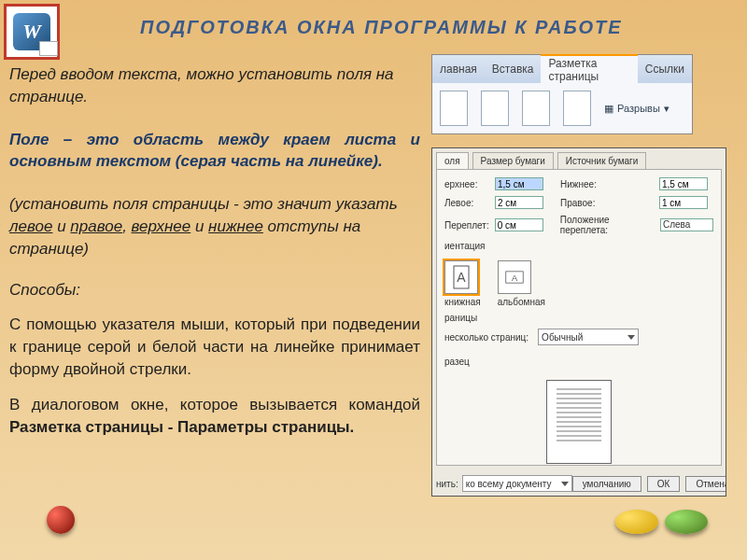 This screenshot has height=560, width=747. I want to click on input-gutter, so click(519, 225).